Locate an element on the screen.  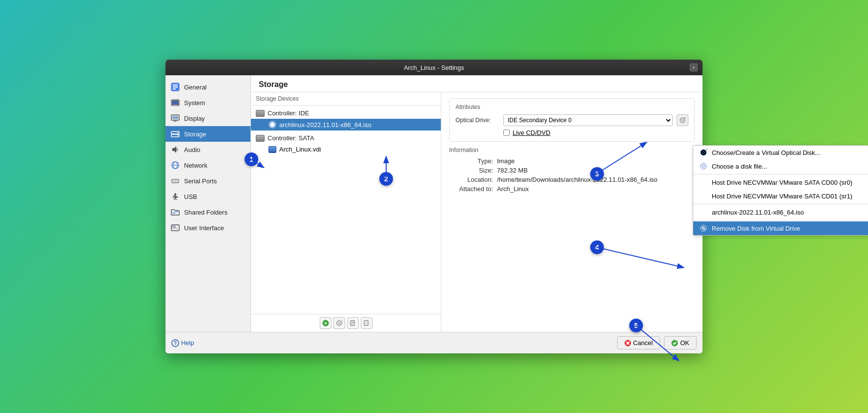
window-title: Arch_Linux - Settings is located at coordinates (434, 67).